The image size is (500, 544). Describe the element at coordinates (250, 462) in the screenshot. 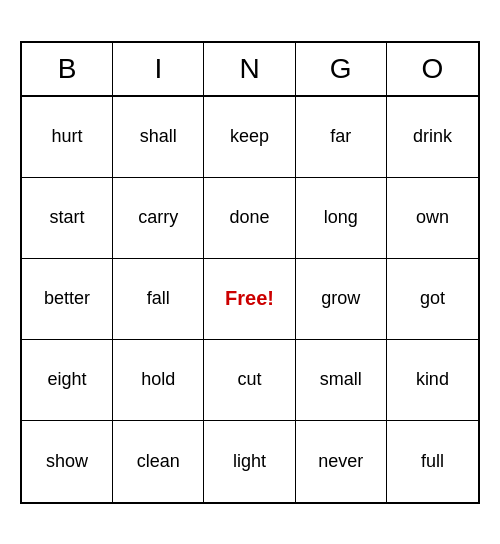

I see `bingo-row: showcleanlightneverfull` at that location.